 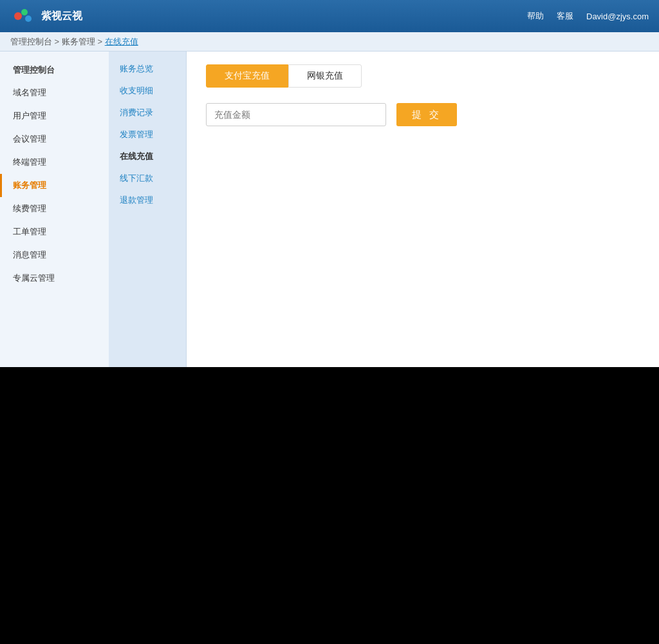 I want to click on tabs: 支付宝充值 网银充值, so click(x=423, y=76).